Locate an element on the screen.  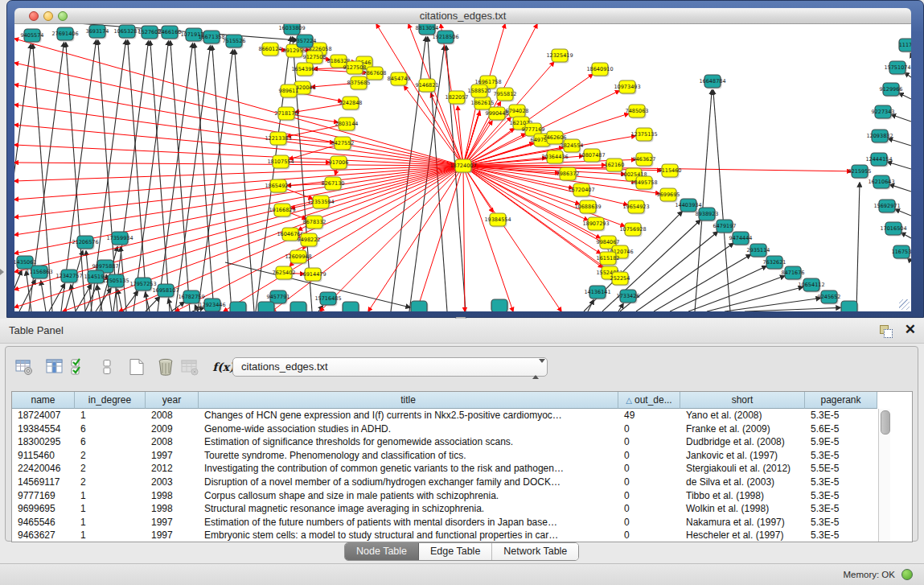
svg-text: 15716485 is located at coordinates (328, 299).